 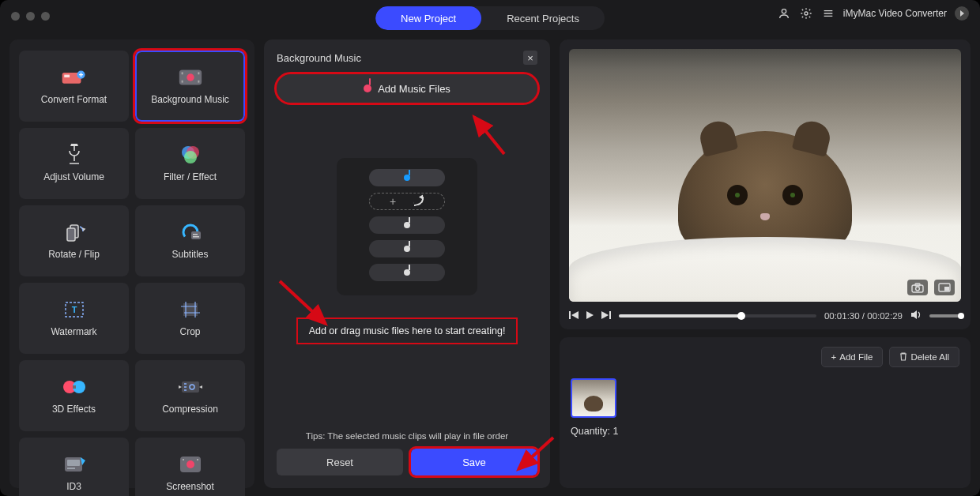 I want to click on zoom-window-dot, so click(x=46, y=16).